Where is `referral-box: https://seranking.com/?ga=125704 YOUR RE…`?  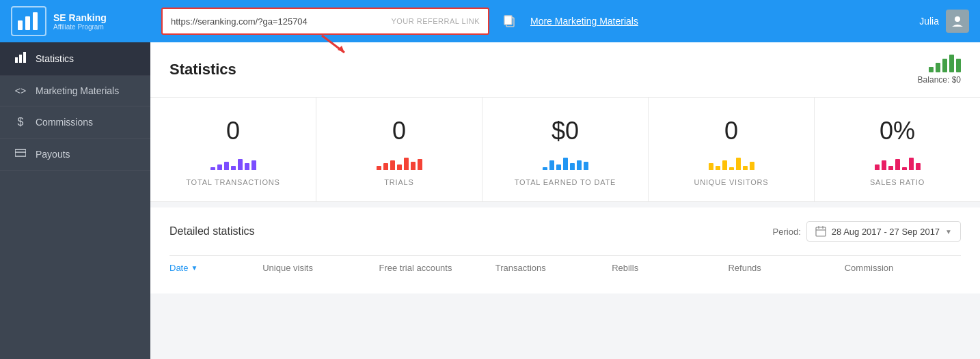 referral-box: https://seranking.com/?ga=125704 YOUR RE… is located at coordinates (325, 21).